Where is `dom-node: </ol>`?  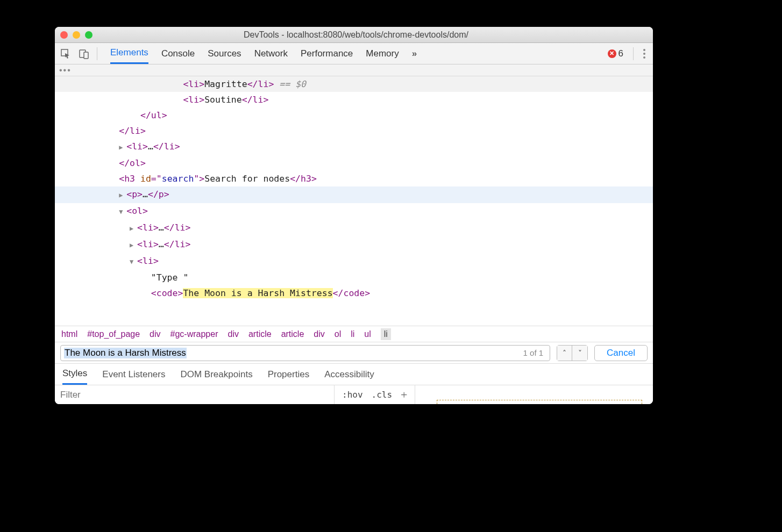 dom-node: </ol> is located at coordinates (354, 163).